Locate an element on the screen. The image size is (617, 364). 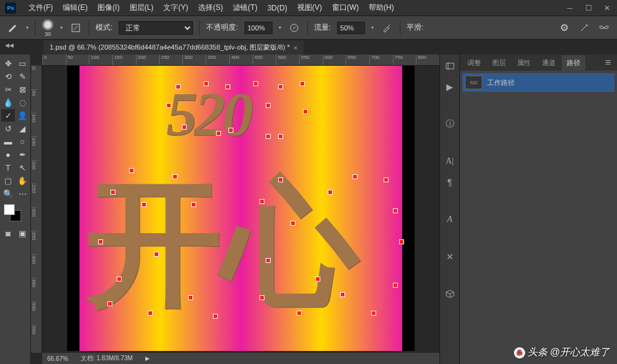
quick-select-tool: ✎ is located at coordinates (22, 76).